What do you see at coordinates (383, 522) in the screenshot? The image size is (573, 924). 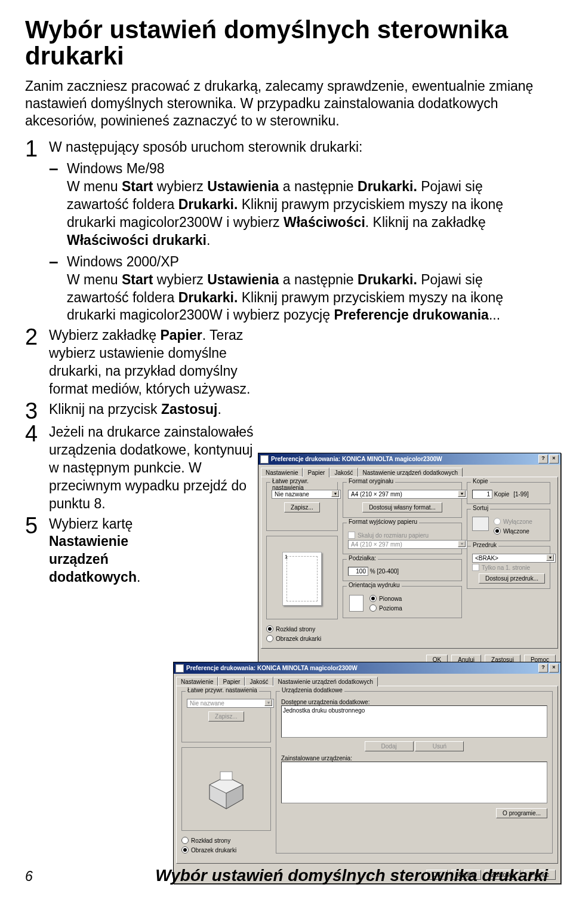 I see `group-output-format: Format wyjściowy papieru` at bounding box center [383, 522].